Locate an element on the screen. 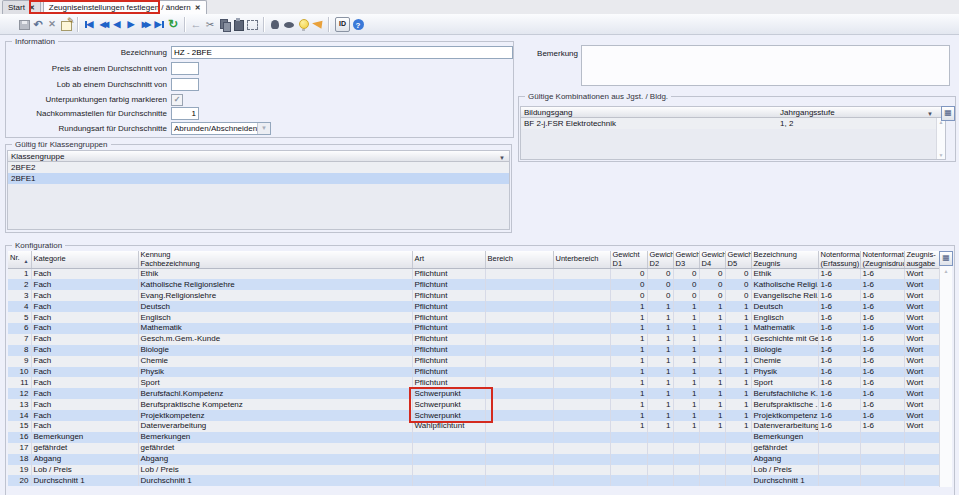 The height and width of the screenshot is (495, 959). table-row: 5FachEnglischPflichtunt11111Englisch1-61… is located at coordinates (474, 318).